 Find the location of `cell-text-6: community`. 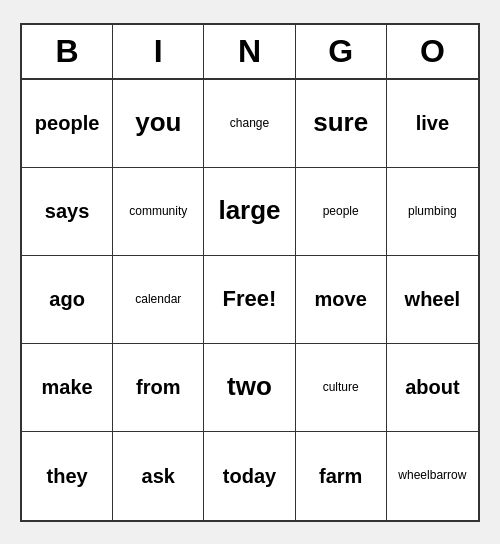

cell-text-6: community is located at coordinates (158, 211).